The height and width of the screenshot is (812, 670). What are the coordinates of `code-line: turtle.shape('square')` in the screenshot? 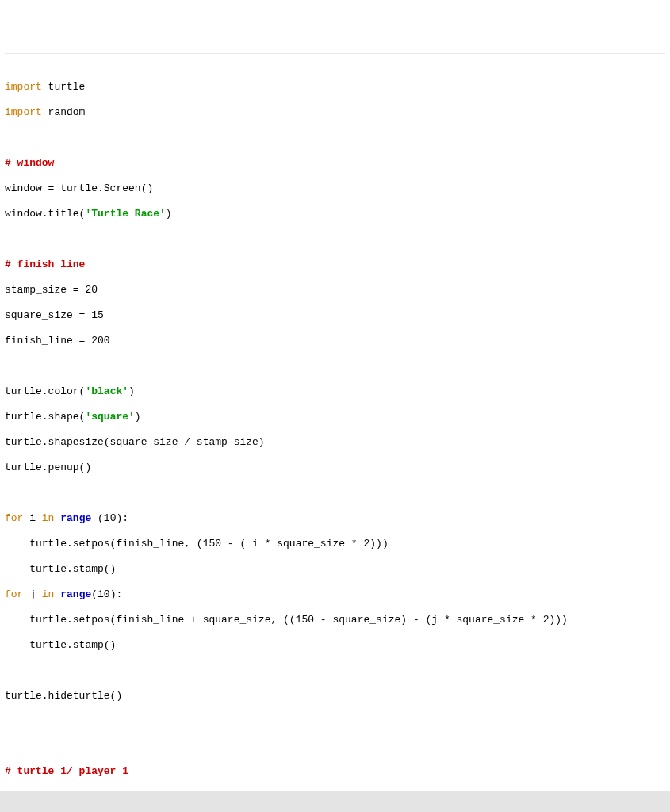 It's located at (335, 417).